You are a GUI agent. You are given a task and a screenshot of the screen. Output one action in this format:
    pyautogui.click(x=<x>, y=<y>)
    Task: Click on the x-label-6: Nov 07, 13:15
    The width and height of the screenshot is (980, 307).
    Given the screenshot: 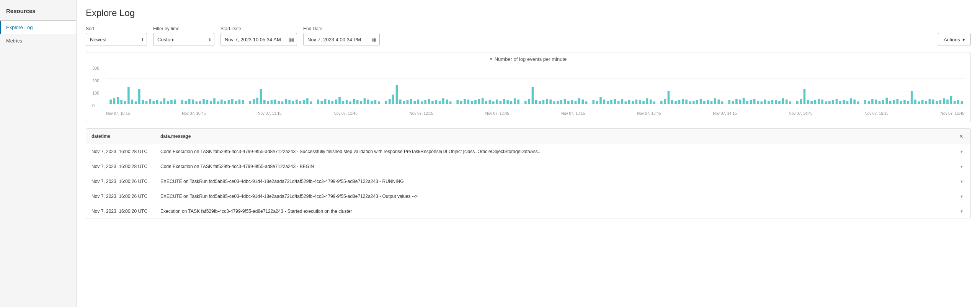 What is the action you would take?
    pyautogui.click(x=573, y=113)
    